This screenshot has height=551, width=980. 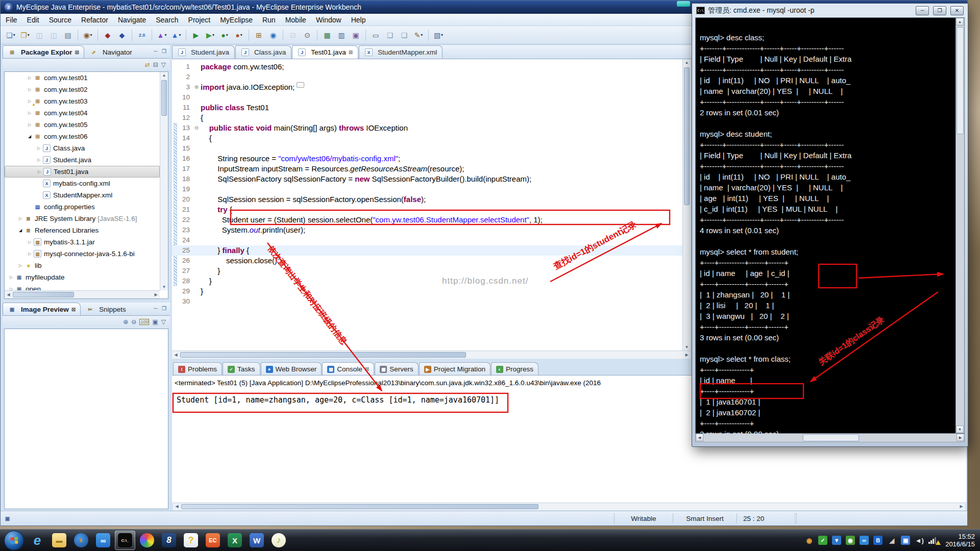 What do you see at coordinates (163, 322) in the screenshot?
I see `menu-icon: ▽` at bounding box center [163, 322].